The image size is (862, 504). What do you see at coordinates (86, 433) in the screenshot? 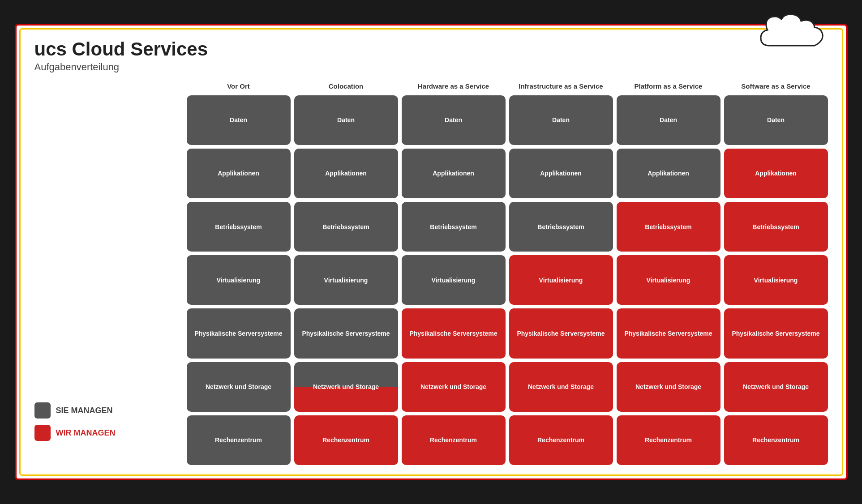
I see `legend-red-label: WIR MANAGEN` at bounding box center [86, 433].